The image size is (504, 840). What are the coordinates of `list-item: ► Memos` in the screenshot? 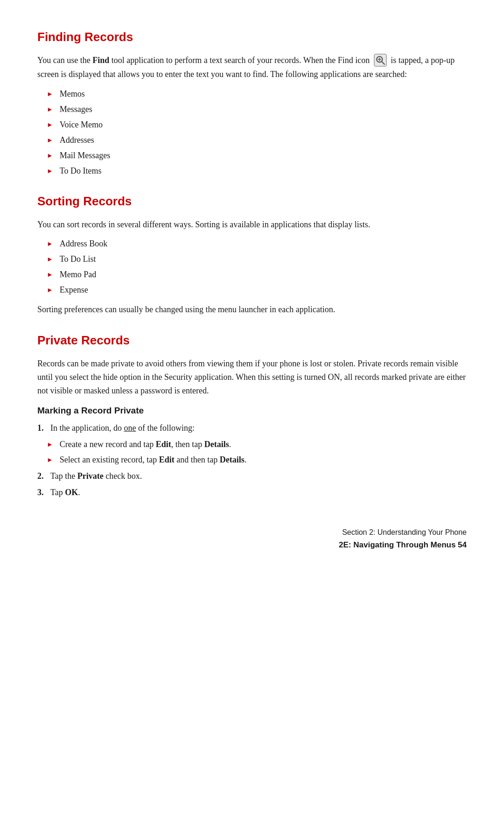 It's located at (257, 94).